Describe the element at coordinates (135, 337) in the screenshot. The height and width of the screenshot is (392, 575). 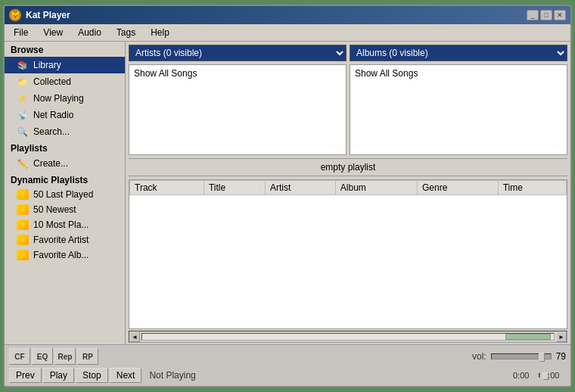
I see `scroll-left-arrow: ◄` at that location.